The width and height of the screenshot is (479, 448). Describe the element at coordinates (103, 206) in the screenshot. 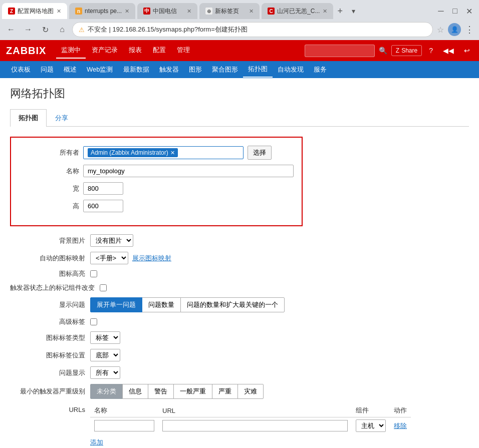

I see `height-input` at that location.